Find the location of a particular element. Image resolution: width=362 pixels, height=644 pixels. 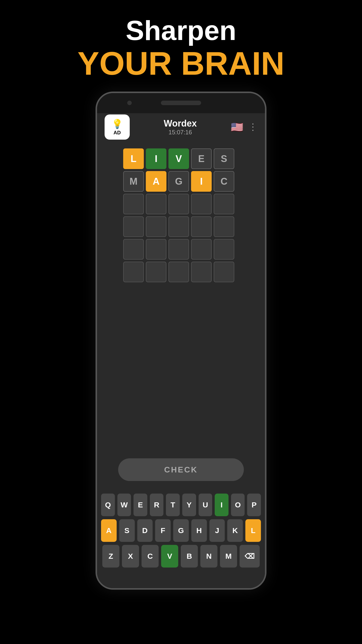

key-o: O is located at coordinates (238, 505).